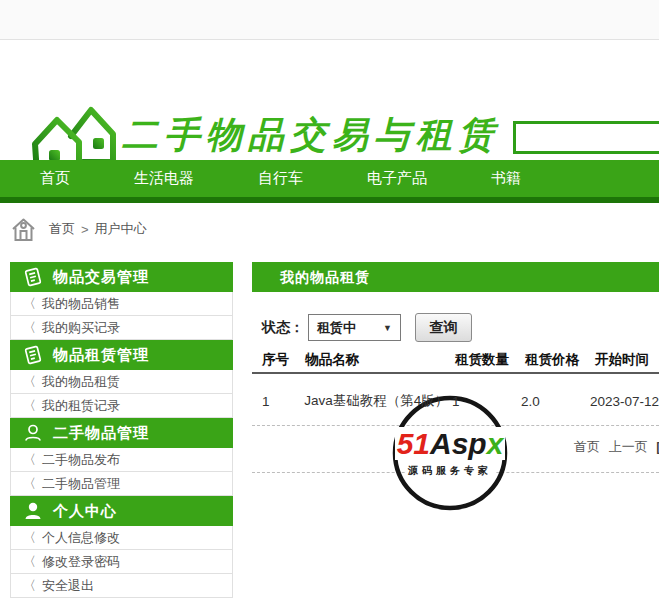  Describe the element at coordinates (450, 471) in the screenshot. I see `watermark-slogan: 源码服务专家` at that location.